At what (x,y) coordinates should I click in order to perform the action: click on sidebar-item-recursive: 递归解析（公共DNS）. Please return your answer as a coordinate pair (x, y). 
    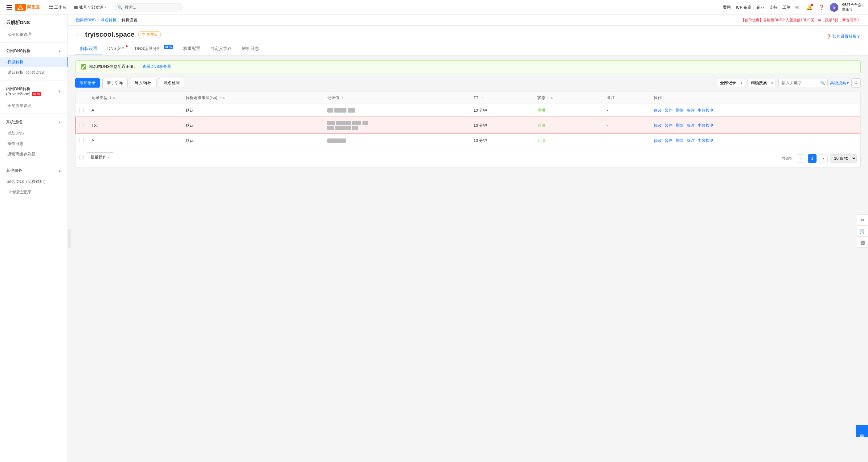
    Looking at the image, I should click on (34, 72).